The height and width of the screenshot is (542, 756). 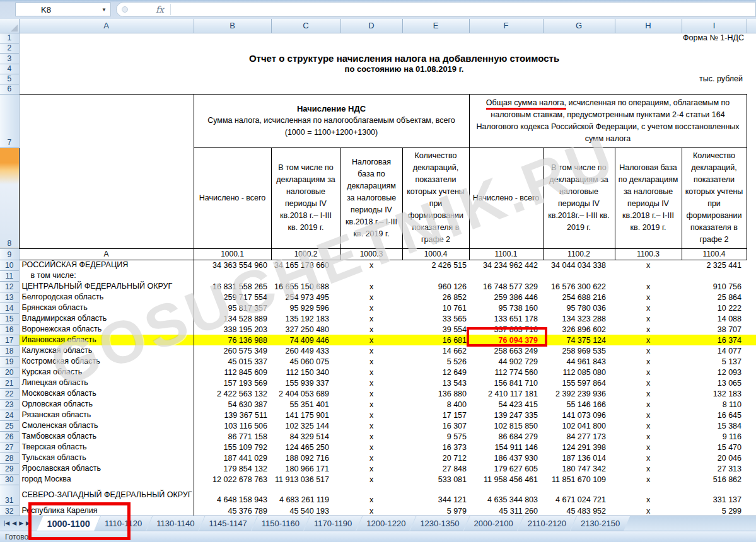 I want to click on cell-value: 112 845 609, so click(x=232, y=372).